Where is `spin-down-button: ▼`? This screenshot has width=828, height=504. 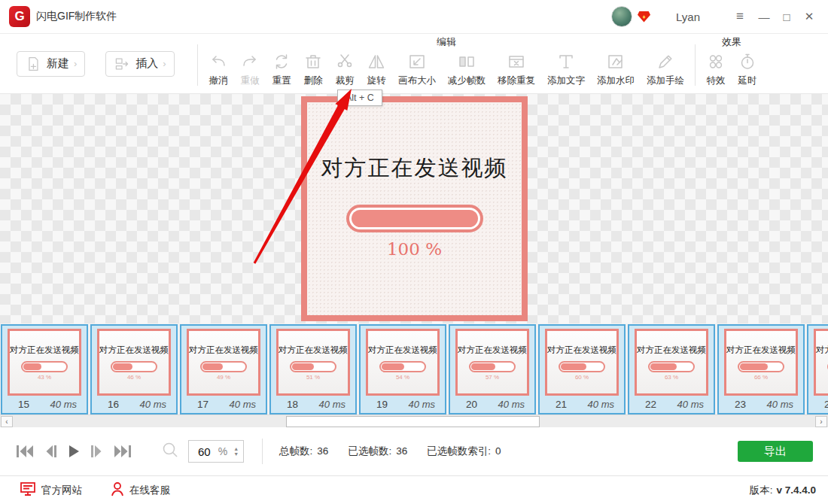 spin-down-button: ▼ is located at coordinates (236, 454).